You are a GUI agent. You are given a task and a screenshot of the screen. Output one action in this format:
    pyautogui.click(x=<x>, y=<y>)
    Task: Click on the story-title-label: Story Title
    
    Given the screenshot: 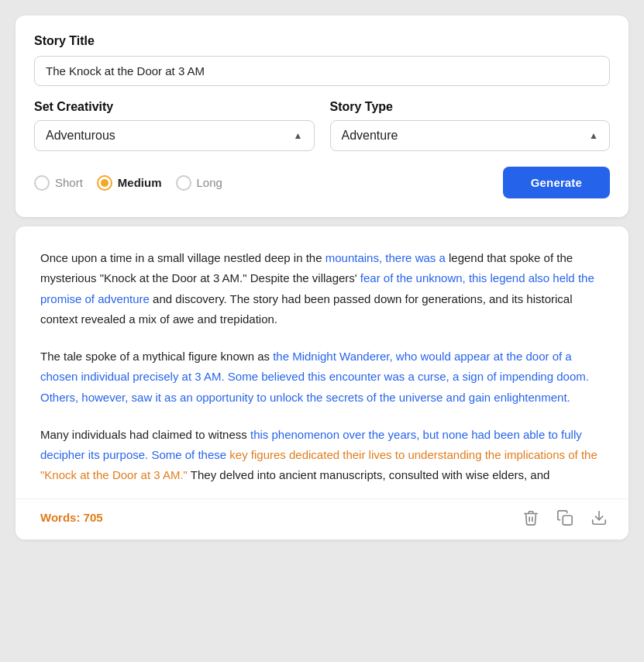 What is the action you would take?
    pyautogui.click(x=322, y=41)
    